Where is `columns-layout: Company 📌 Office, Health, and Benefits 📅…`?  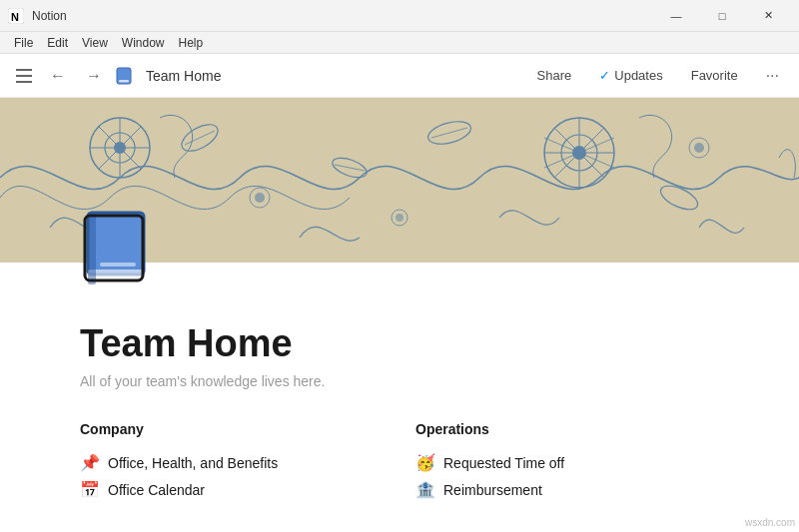 columns-layout: Company 📌 Office, Health, and Benefits 📅… is located at coordinates (400, 462).